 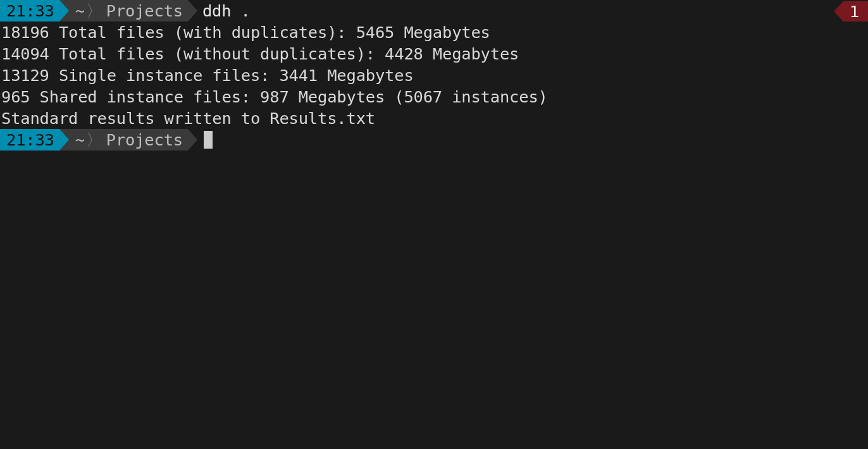 What do you see at coordinates (208, 140) in the screenshot?
I see `cursor-block-icon` at bounding box center [208, 140].